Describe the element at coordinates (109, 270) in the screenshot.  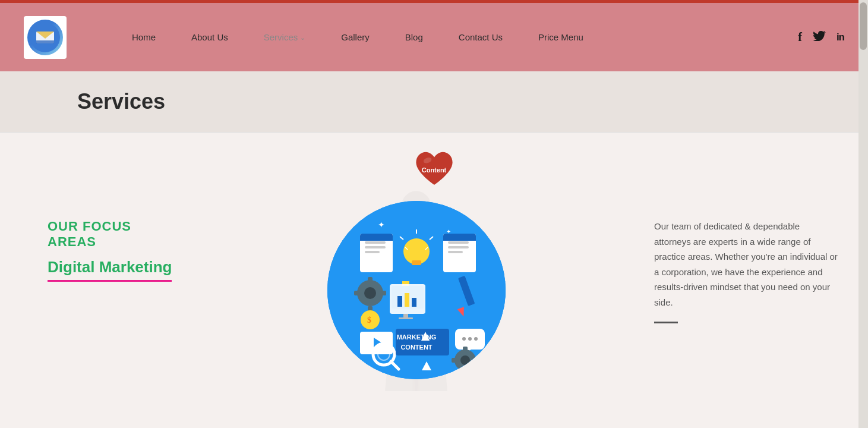
I see `focus-subtitle: Digital Marketing` at that location.